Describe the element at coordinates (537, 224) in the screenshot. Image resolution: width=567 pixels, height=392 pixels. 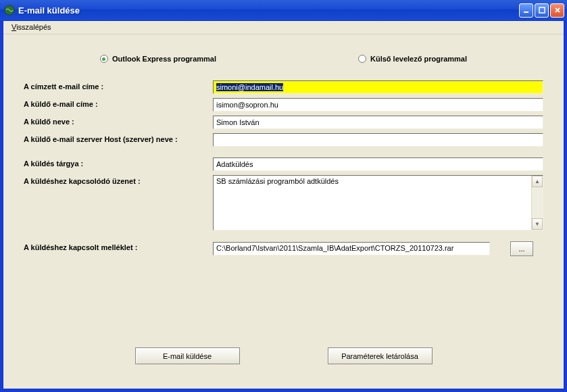
I see `scroll-down-button: ▼` at that location.